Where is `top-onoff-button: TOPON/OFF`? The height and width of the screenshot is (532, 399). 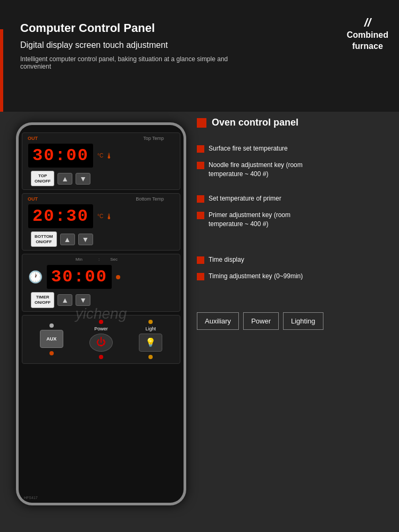
top-onoff-button: TOPON/OFF is located at coordinates (43, 179).